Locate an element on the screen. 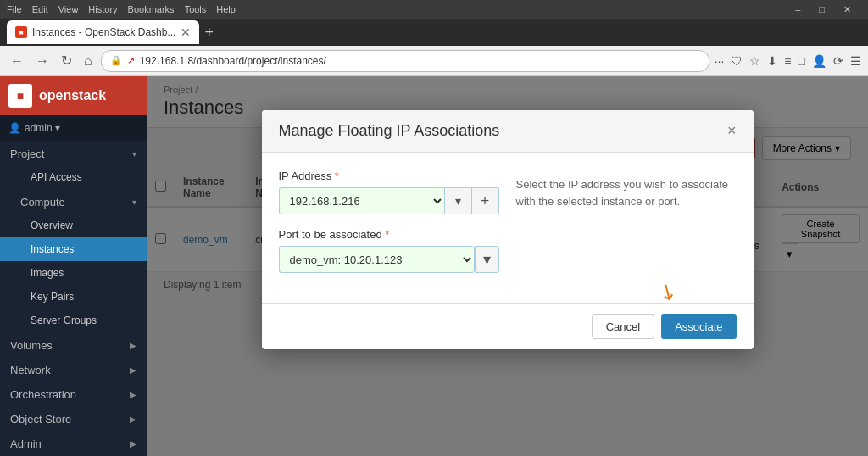 Image resolution: width=868 pixels, height=456 pixels. instances-label: Instances is located at coordinates (53, 249).